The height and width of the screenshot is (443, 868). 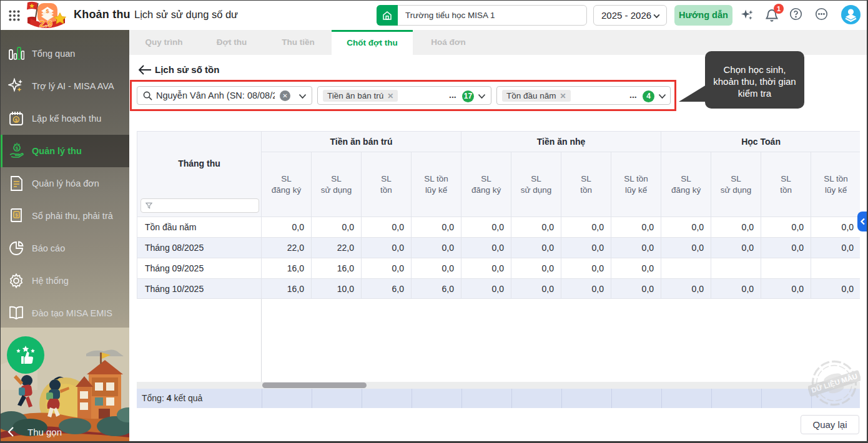 What do you see at coordinates (46, 24) in the screenshot?
I see `svg-text: 2.9` at bounding box center [46, 24].